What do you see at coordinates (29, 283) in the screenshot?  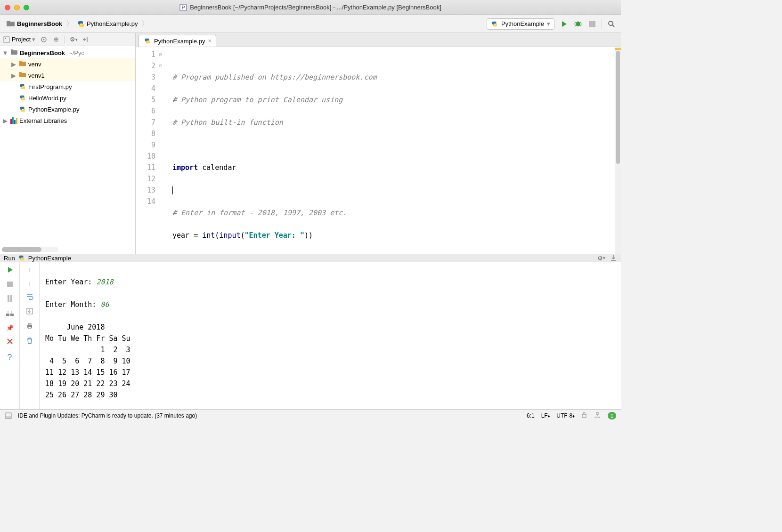 I see `down-button: ↓` at bounding box center [29, 283].